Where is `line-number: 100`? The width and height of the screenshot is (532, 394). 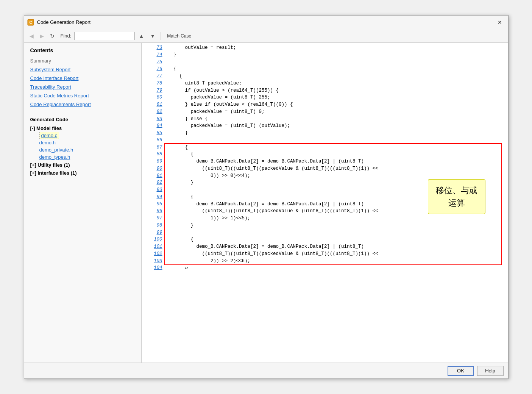 line-number: 100 is located at coordinates (152, 239).